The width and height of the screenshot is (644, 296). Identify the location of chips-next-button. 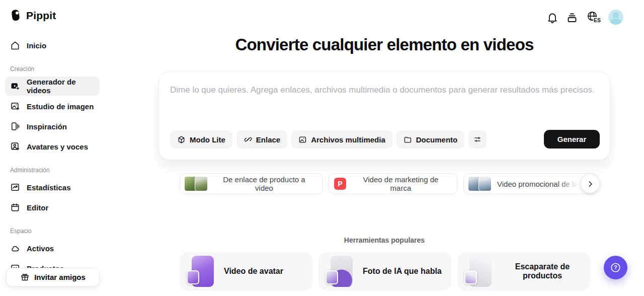
(590, 184).